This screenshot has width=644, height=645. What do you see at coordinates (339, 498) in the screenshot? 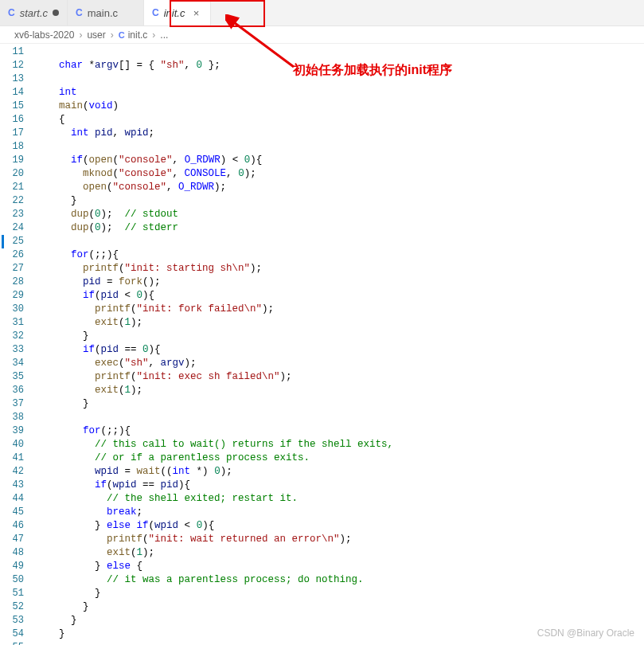
I see `code-line: // the shell exited; restart it.` at bounding box center [339, 498].